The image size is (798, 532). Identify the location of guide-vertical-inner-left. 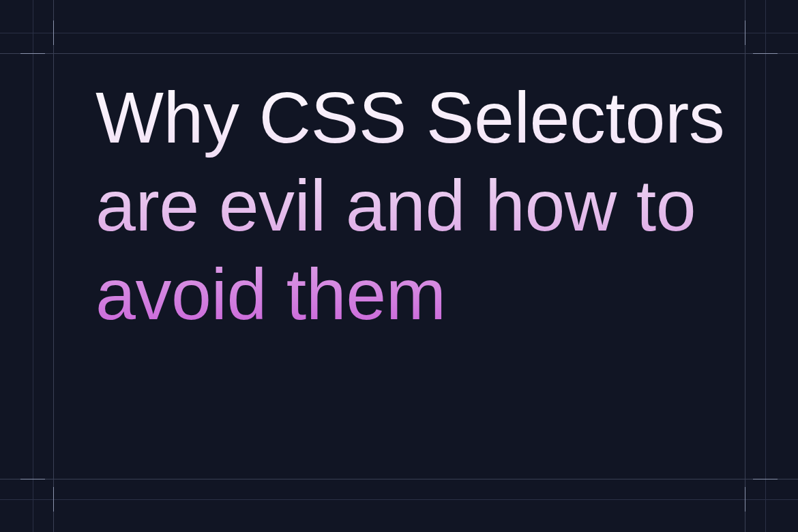
(53, 266).